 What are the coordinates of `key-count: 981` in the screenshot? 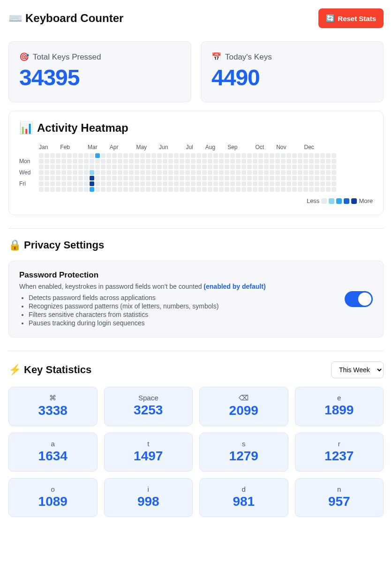 It's located at (244, 502).